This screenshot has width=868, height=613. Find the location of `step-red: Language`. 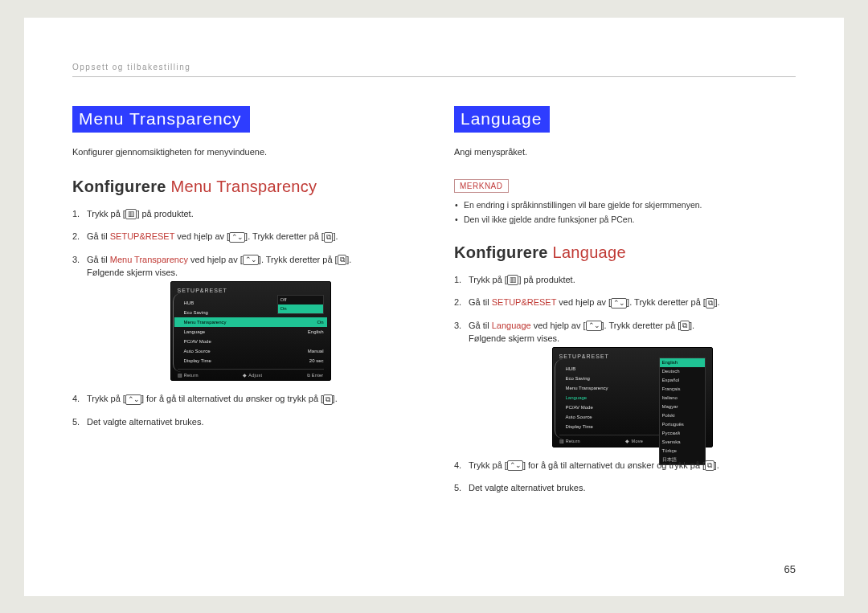

step-red: Language is located at coordinates (511, 325).